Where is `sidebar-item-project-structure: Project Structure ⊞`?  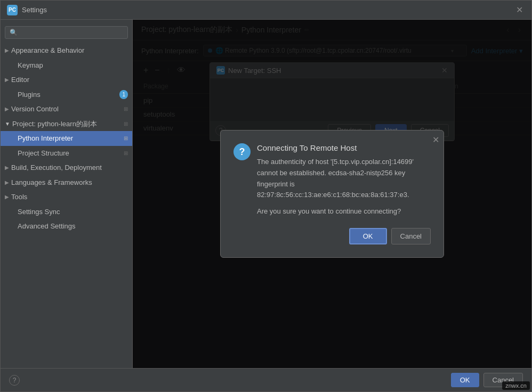 sidebar-item-project-structure: Project Structure ⊞ is located at coordinates (66, 153).